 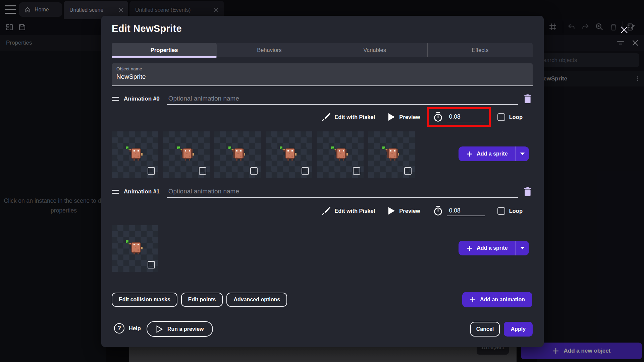 What do you see at coordinates (322, 50) in the screenshot?
I see `dialog-tab-bar: Properties Behaviors Variables Effects` at bounding box center [322, 50].